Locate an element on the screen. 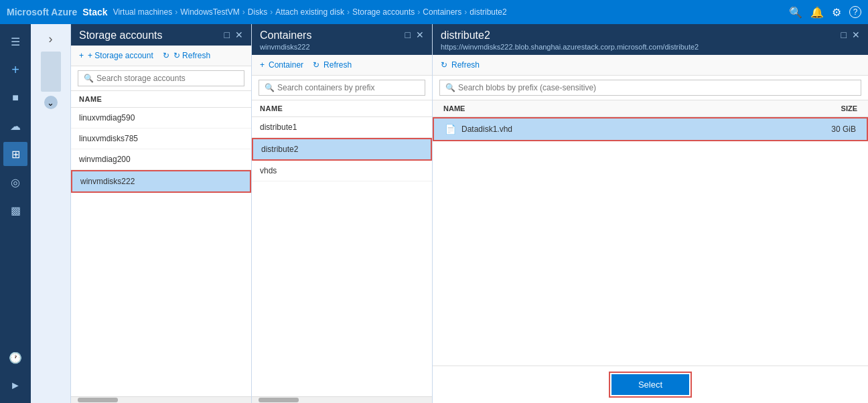 The height and width of the screenshot is (403, 868). sidebar-dashboard: ■ is located at coordinates (15, 98).